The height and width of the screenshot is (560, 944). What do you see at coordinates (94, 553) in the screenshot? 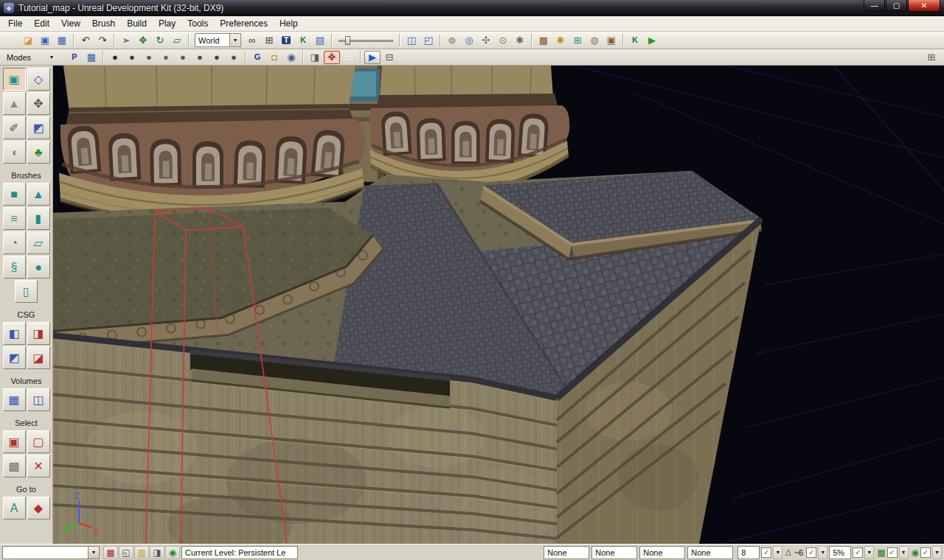
I see `chevron-down-icon: ▾` at bounding box center [94, 553].